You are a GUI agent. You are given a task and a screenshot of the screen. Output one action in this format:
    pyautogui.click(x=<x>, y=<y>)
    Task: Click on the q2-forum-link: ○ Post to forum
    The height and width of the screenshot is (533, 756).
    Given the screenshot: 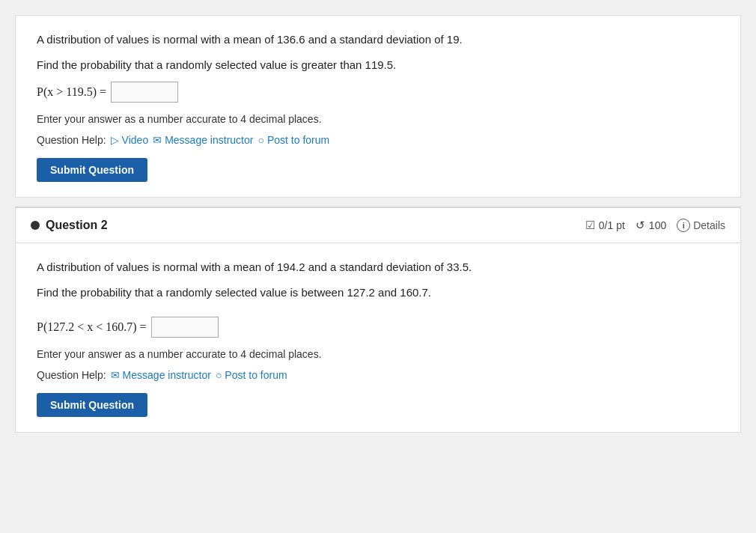 What is the action you would take?
    pyautogui.click(x=252, y=375)
    